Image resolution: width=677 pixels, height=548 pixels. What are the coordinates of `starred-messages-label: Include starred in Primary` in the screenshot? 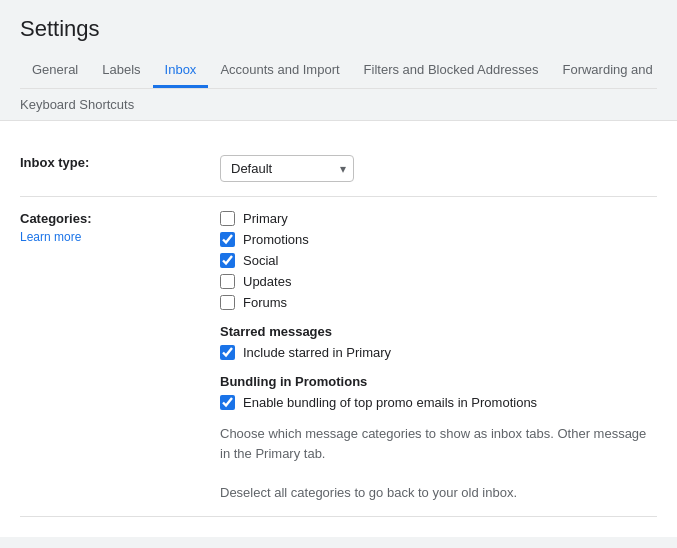 It's located at (317, 352).